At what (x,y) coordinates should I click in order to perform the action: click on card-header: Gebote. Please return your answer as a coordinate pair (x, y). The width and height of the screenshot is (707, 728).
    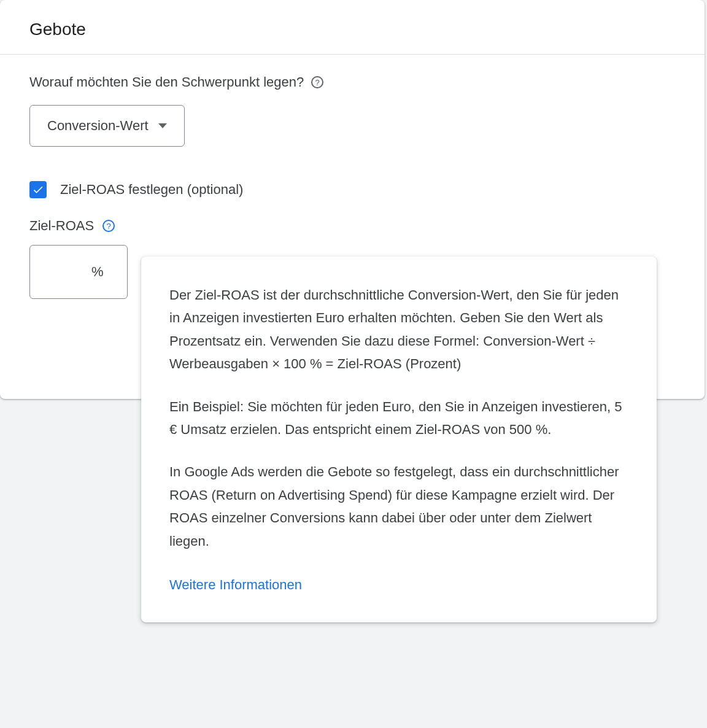
    Looking at the image, I should click on (352, 27).